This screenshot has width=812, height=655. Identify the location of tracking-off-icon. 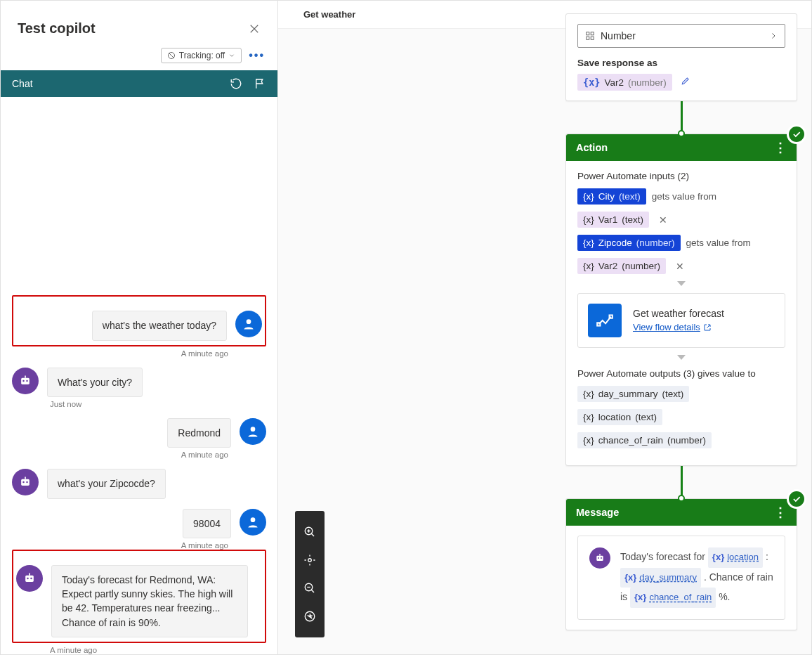
(171, 56).